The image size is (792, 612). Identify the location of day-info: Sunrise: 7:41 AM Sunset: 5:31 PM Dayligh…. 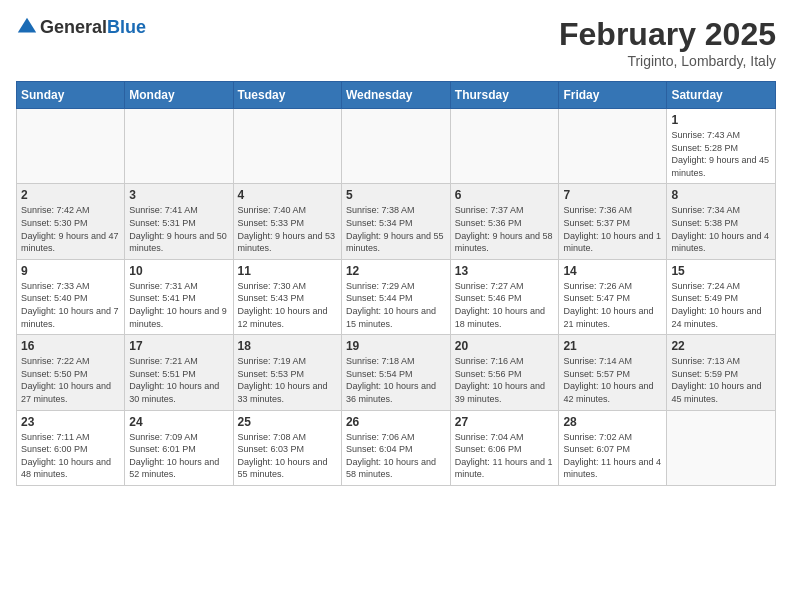
(178, 229).